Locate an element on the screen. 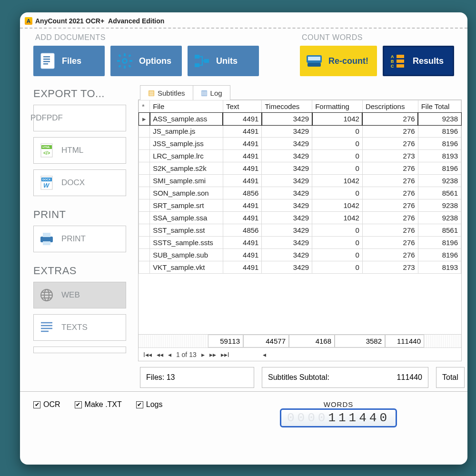 The height and width of the screenshot is (476, 476). table-row: S2K_sample.s2k4491342902768196 is located at coordinates (300, 169).